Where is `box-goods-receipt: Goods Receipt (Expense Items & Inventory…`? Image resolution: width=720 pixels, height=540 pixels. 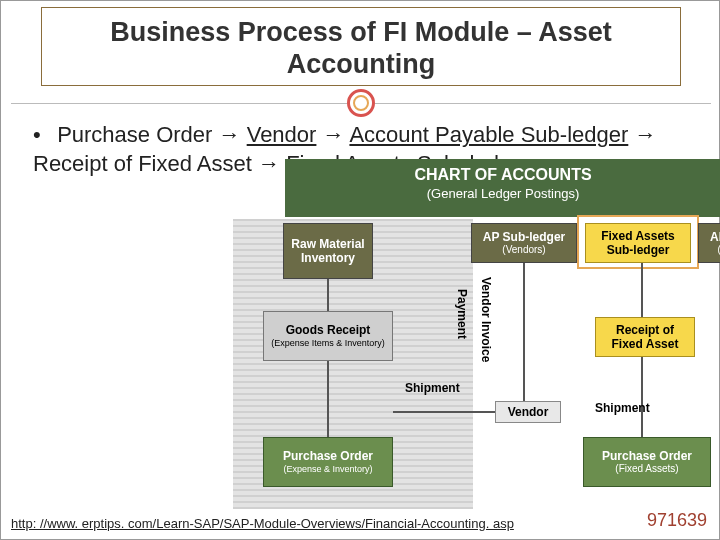
box-goods-receipt: Goods Receipt (Expense Items & Inventory… is located at coordinates (328, 336).